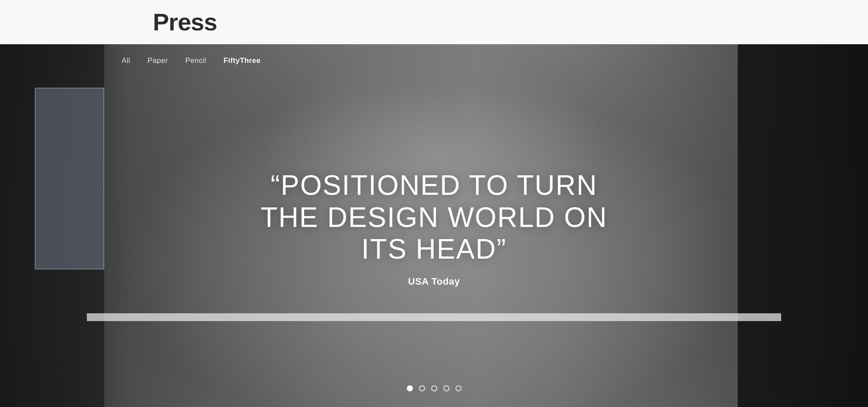 Image resolution: width=868 pixels, height=407 pixels. I want to click on carousel-dots, so click(434, 388).